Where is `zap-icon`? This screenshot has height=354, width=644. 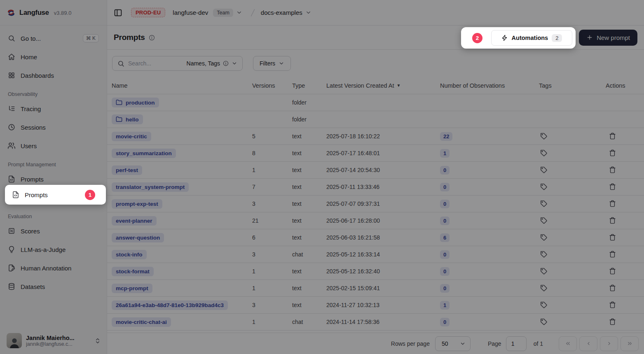 zap-icon is located at coordinates (505, 38).